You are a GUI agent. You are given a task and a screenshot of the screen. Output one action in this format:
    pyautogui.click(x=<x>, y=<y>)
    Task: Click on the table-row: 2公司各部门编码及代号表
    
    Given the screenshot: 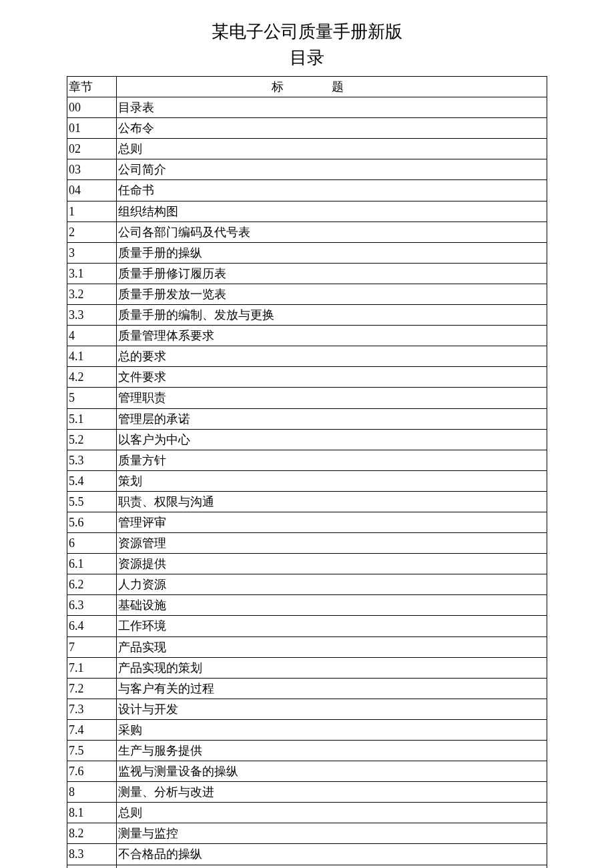 What is the action you would take?
    pyautogui.click(x=307, y=232)
    